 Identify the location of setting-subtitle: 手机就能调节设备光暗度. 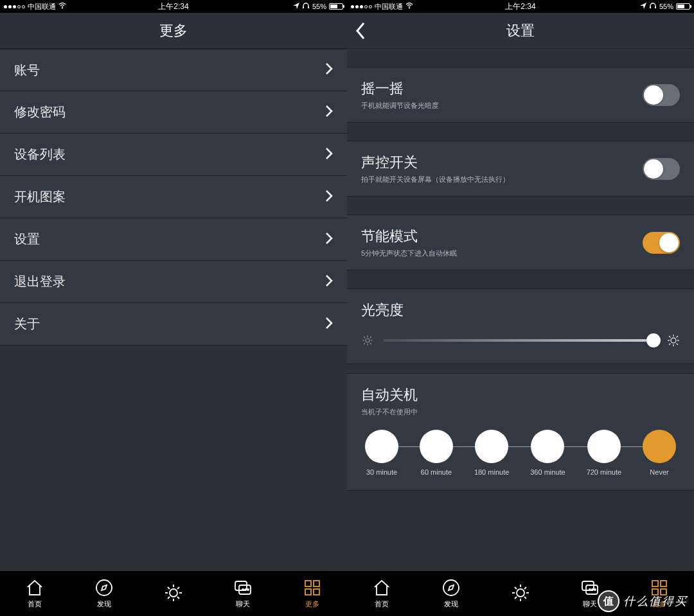
(400, 105).